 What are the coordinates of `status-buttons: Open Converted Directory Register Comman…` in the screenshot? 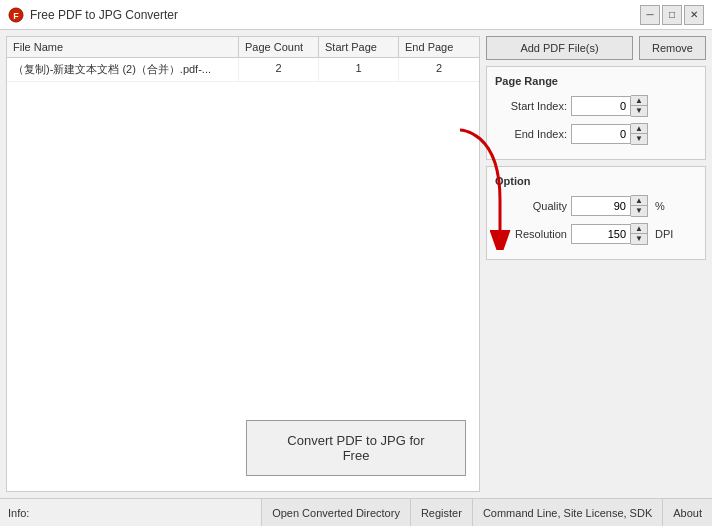 It's located at (486, 512).